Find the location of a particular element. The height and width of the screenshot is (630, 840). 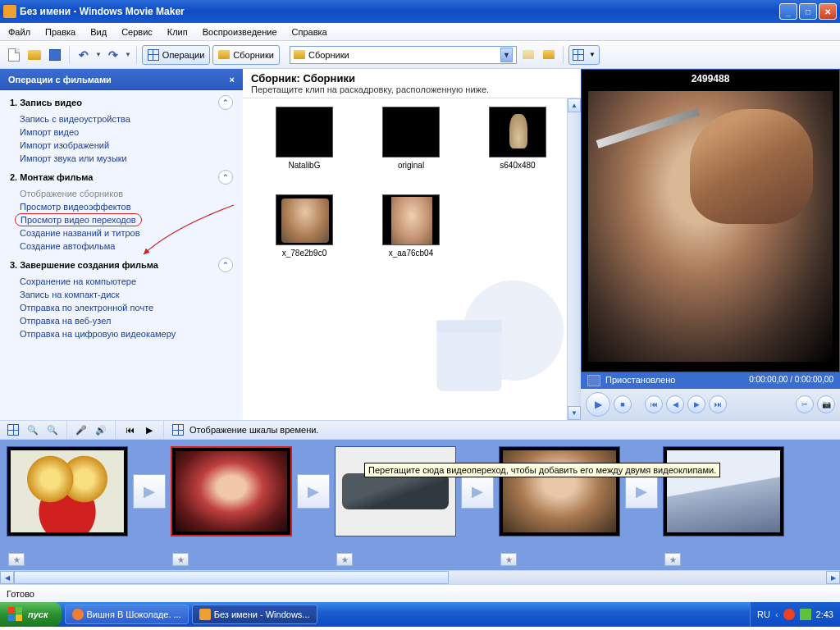

task-import-images: Импорт изображений is located at coordinates (121, 145).